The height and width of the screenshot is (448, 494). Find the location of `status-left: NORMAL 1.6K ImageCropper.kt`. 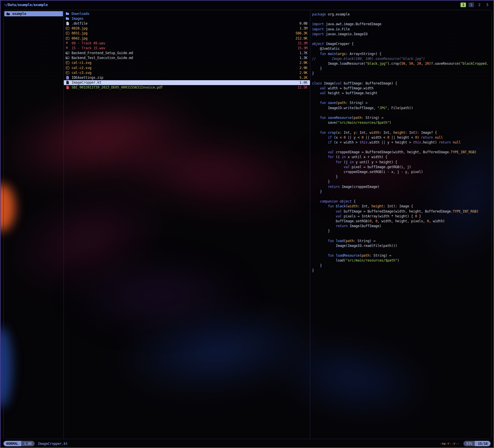

status-left: NORMAL 1.6K ImageCropper.kt is located at coordinates (35, 443).